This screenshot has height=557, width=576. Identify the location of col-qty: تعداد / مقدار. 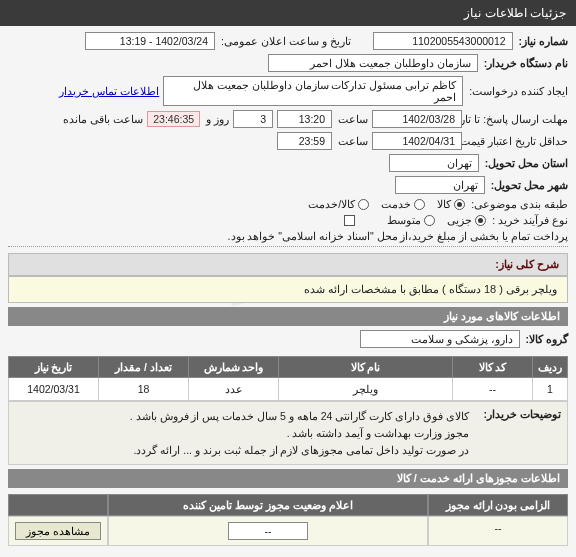
(144, 368).